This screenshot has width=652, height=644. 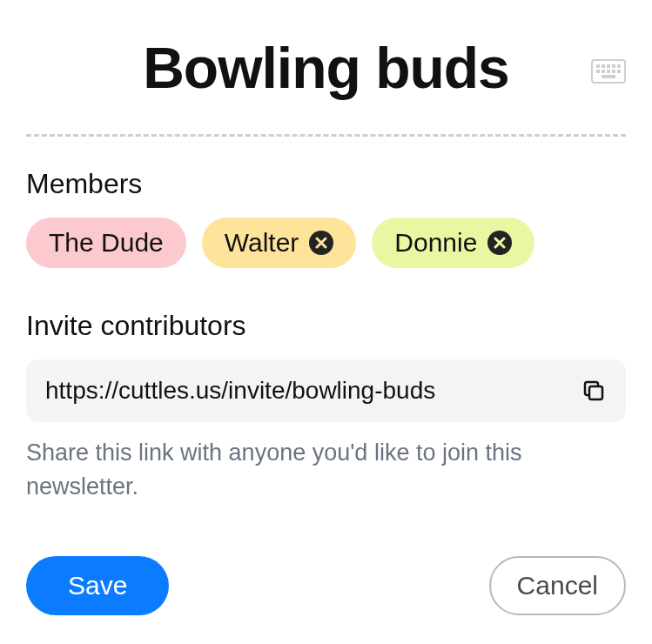 I want to click on member-chip-label: Walter, so click(x=262, y=243).